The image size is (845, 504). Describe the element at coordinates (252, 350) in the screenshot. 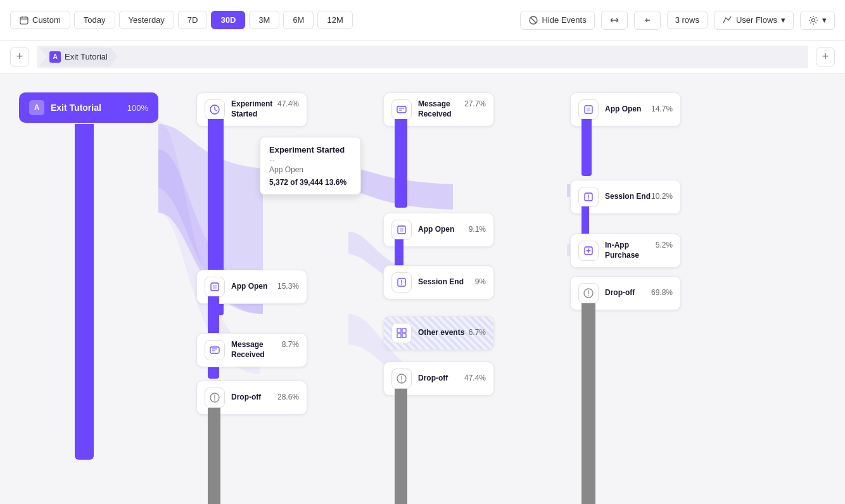

I see `col2-message-node: Message Received 8.7%` at that location.